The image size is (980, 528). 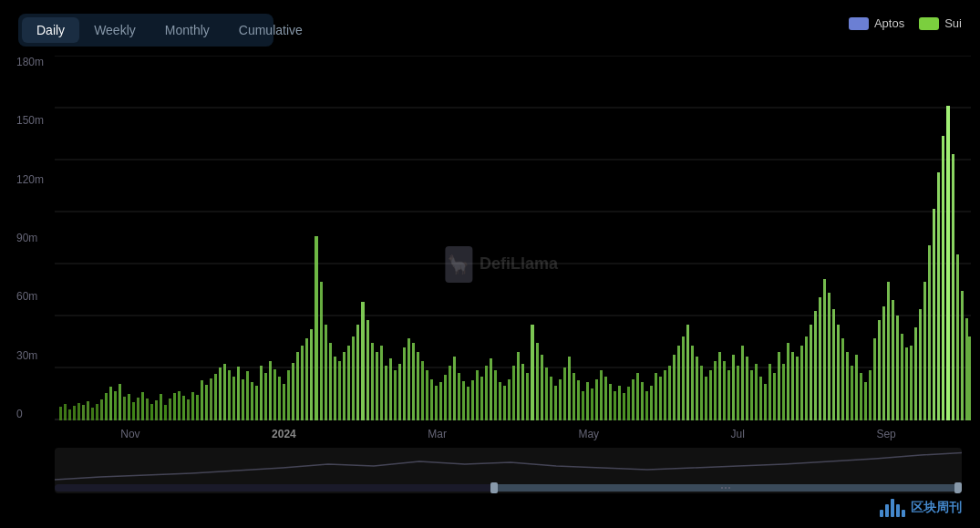 I want to click on x-label-mar: Mar, so click(x=438, y=434).